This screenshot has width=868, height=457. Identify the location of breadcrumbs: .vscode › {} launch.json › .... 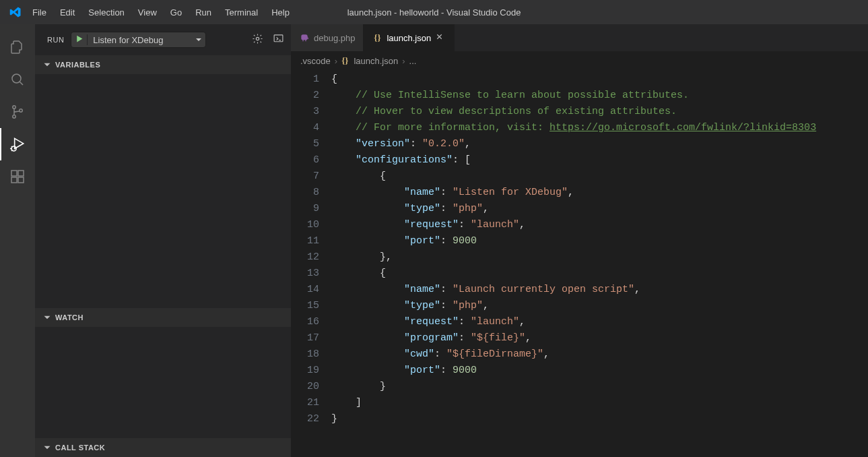
(579, 61).